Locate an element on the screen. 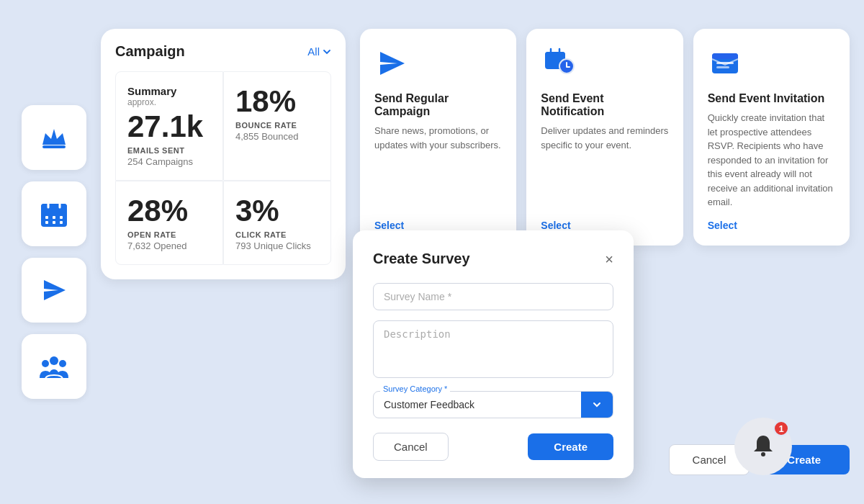  event-notification-icon is located at coordinates (605, 65).